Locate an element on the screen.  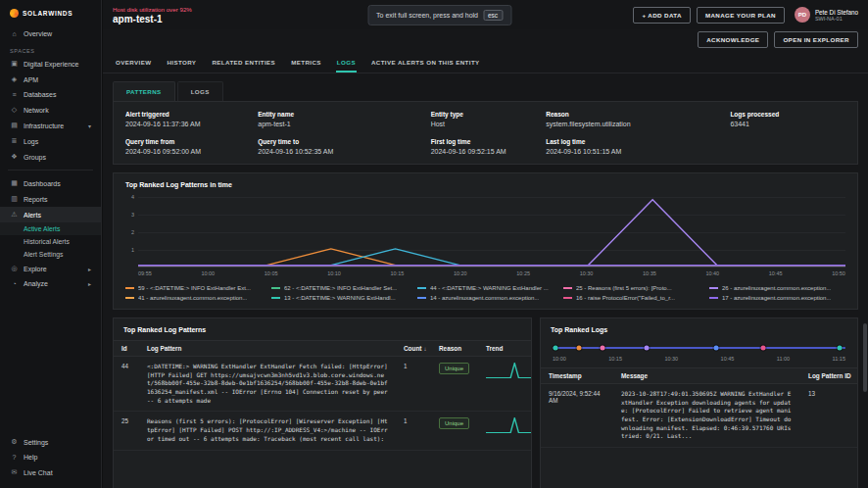
col-header-trend: Trend is located at coordinates (505, 349).